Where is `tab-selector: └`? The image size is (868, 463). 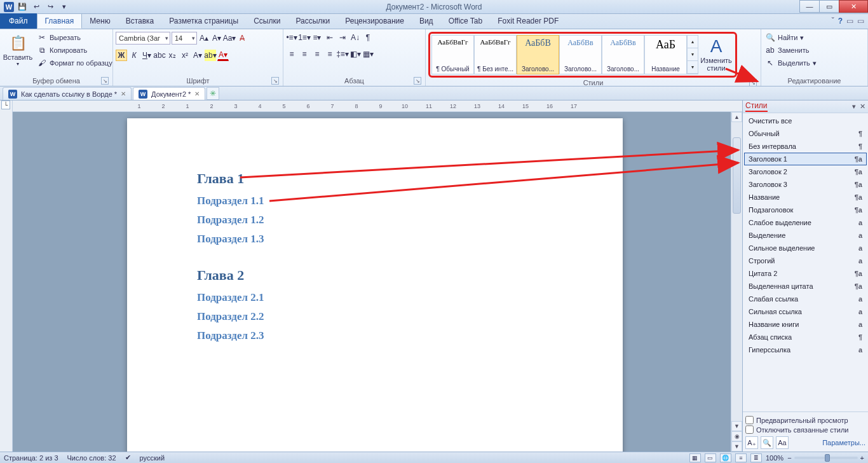 tab-selector: └ is located at coordinates (6, 105).